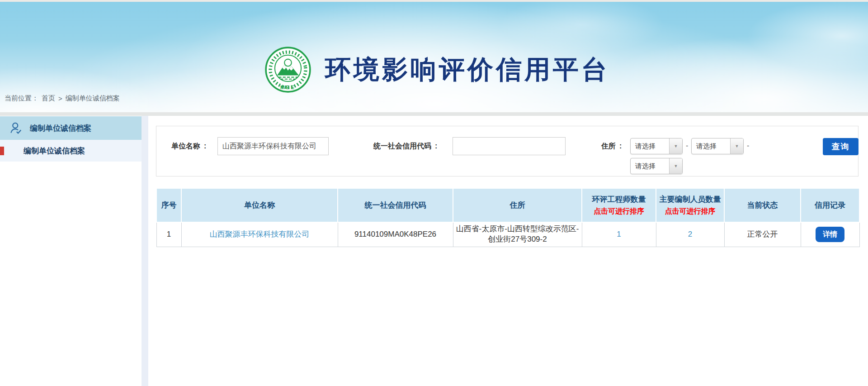  What do you see at coordinates (830, 205) in the screenshot?
I see `col-header-credit-record: 信用记录` at bounding box center [830, 205].